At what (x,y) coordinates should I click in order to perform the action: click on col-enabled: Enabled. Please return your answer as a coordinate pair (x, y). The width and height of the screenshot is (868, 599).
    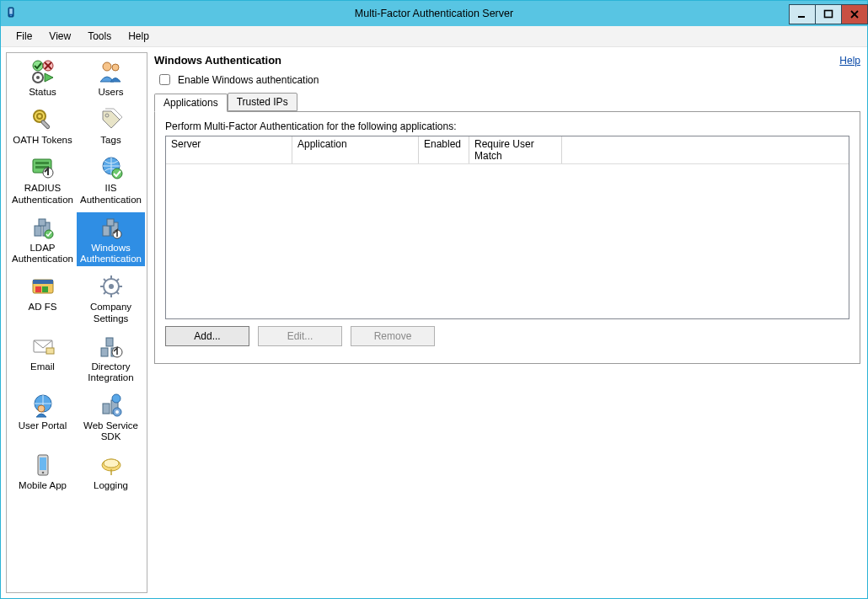
    Looking at the image, I should click on (444, 150).